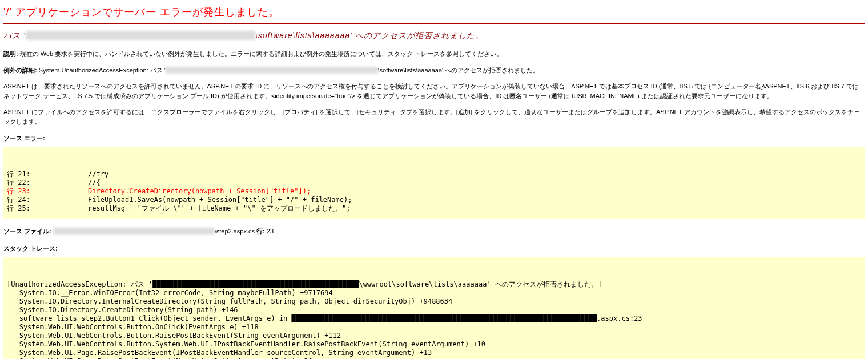 The height and width of the screenshot is (359, 868). I want to click on aspnet-explain-2: ASP.NET にファイルへのアクセスを許可するには、エクスプローラーでファイル…, so click(434, 116).